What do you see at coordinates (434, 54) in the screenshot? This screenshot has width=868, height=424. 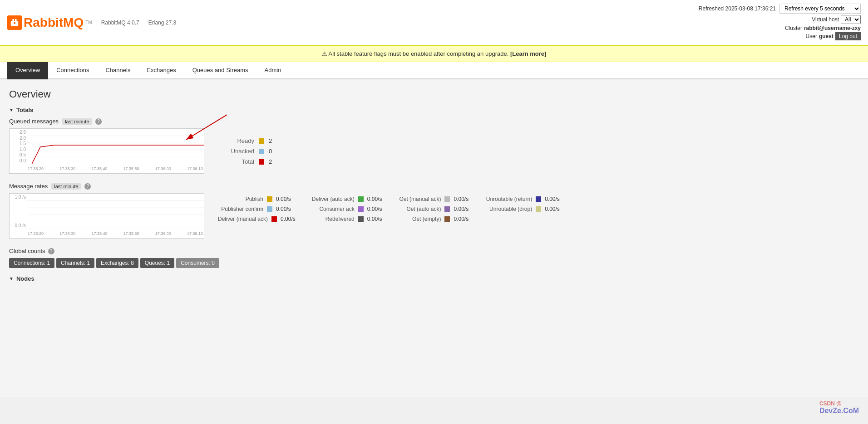 I see `warning-banner: ⚠ All stable feature flags must be enabl…` at bounding box center [434, 54].